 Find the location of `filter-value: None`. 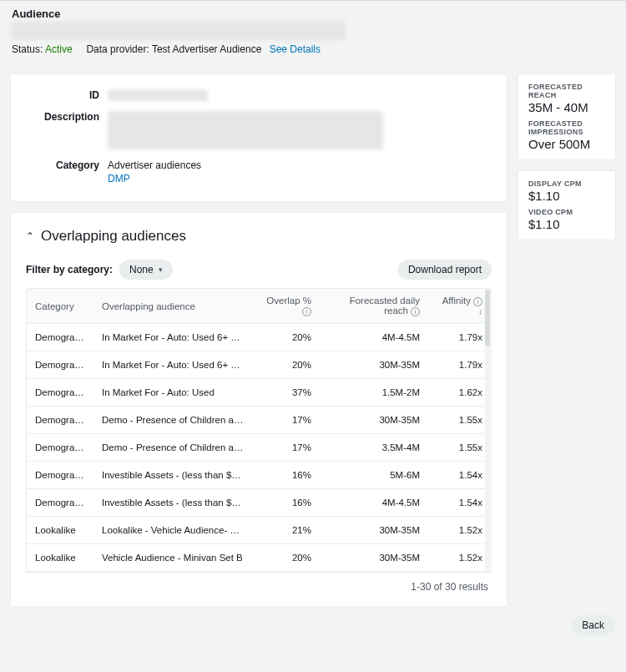

filter-value: None is located at coordinates (142, 270).